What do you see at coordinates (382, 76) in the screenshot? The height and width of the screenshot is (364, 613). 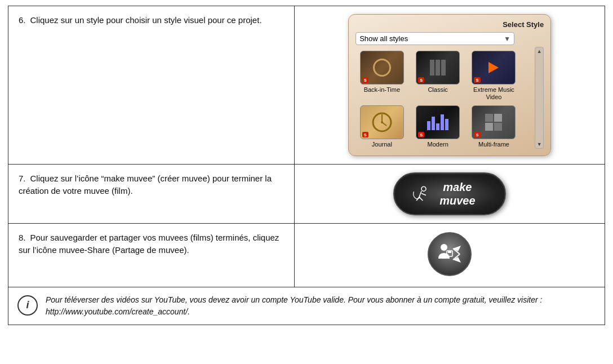 I see `style-item-back-in-time: s Back-in-Time` at bounding box center [382, 76].